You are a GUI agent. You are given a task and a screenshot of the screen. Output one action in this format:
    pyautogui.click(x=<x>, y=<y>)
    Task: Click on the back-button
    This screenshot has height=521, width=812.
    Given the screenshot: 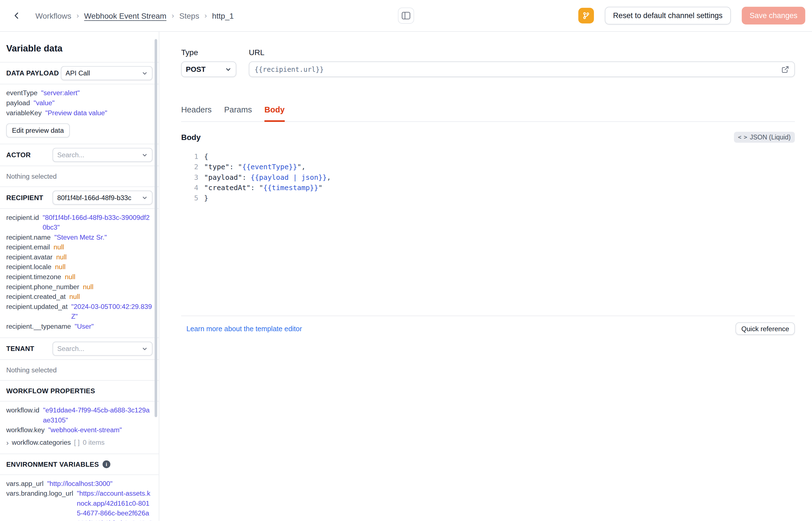 What is the action you would take?
    pyautogui.click(x=17, y=16)
    